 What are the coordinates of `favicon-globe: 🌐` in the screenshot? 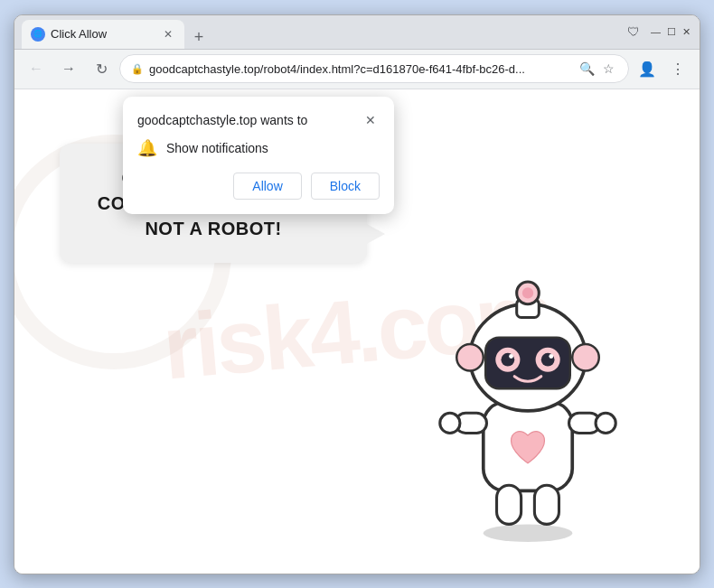 It's located at (38, 34).